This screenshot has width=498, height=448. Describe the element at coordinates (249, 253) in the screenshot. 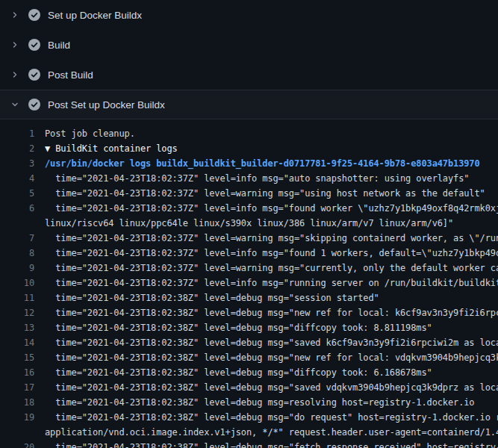

I see `log-line: 8 time="2021-04-23T18:02:37Z" level=info…` at that location.